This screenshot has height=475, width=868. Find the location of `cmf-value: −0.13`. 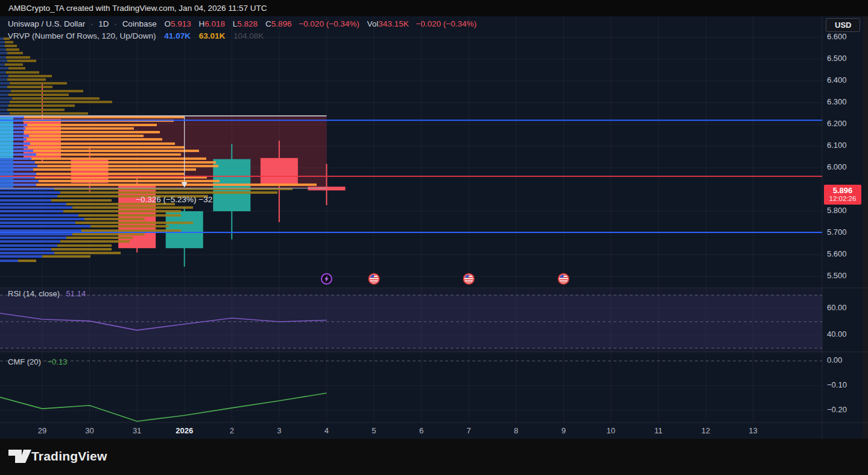

cmf-value: −0.13 is located at coordinates (58, 362).